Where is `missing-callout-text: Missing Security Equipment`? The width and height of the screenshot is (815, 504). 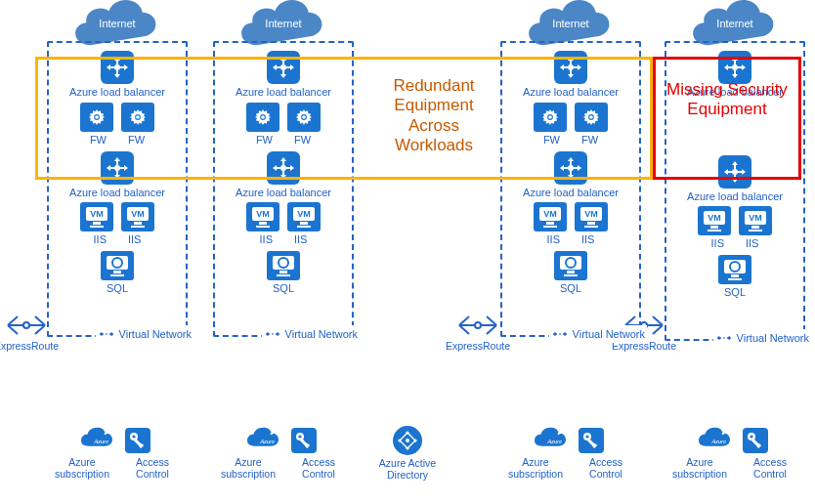 missing-callout-text: Missing Security Equipment is located at coordinates (727, 100).